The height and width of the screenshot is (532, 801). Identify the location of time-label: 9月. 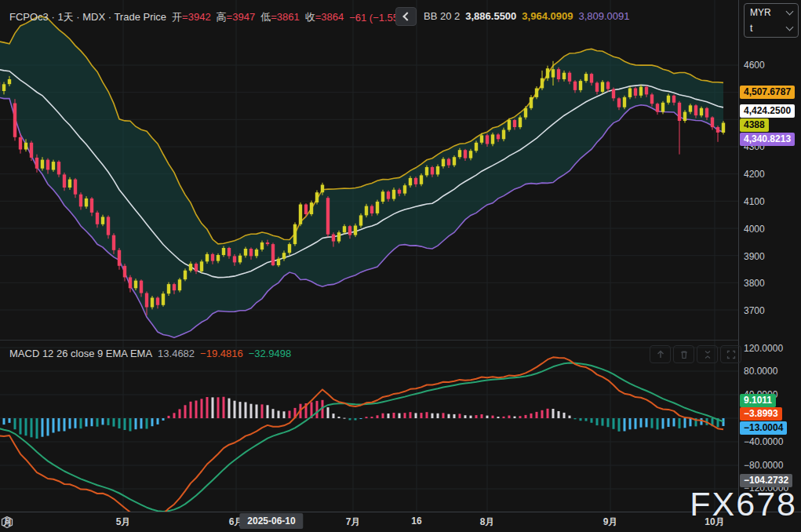
(610, 523).